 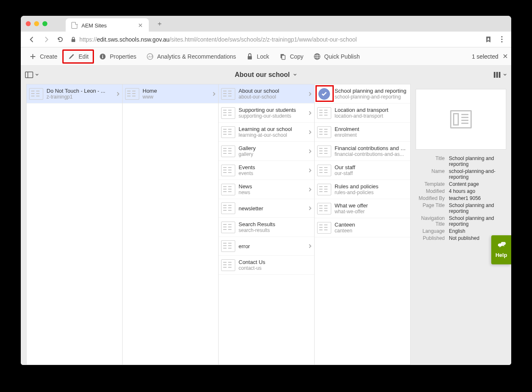 I want to click on breadcrumb-title: About our school, so click(x=266, y=75).